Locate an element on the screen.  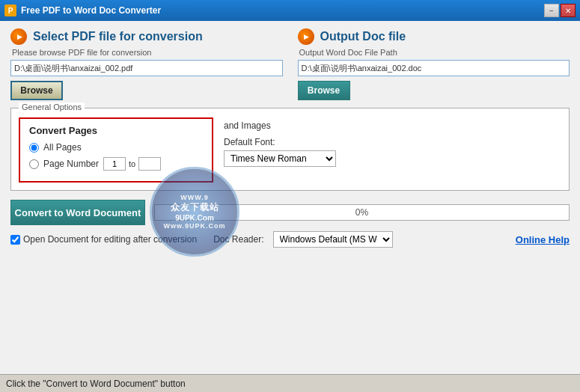
default-font-label: Default Font: is located at coordinates (391, 142).